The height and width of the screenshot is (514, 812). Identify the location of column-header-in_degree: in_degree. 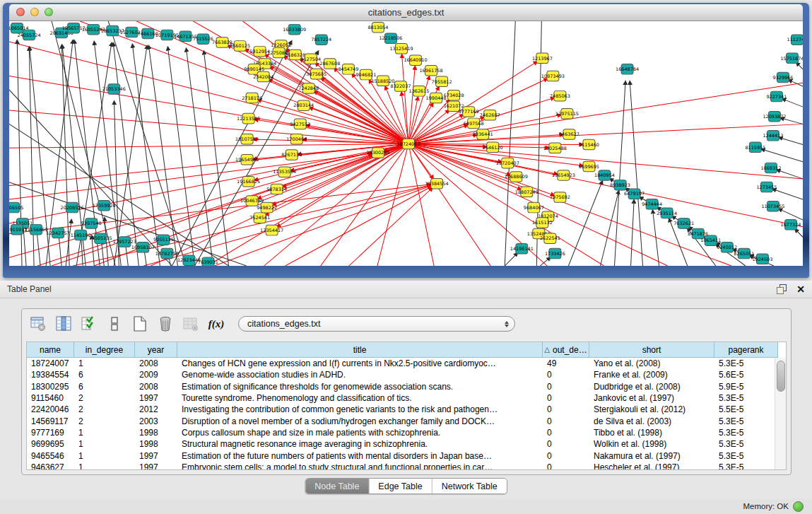
(105, 350).